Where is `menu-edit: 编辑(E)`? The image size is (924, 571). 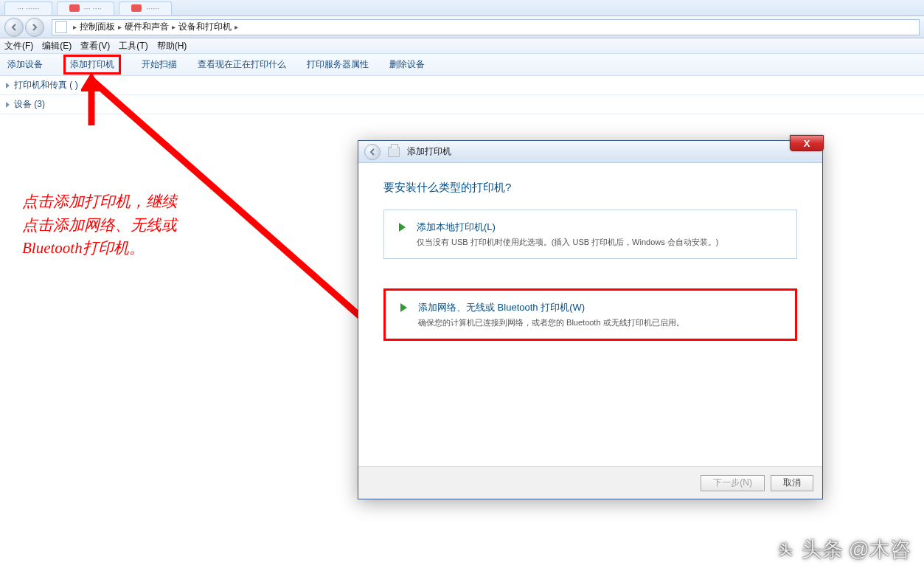
menu-edit: 编辑(E) is located at coordinates (57, 46).